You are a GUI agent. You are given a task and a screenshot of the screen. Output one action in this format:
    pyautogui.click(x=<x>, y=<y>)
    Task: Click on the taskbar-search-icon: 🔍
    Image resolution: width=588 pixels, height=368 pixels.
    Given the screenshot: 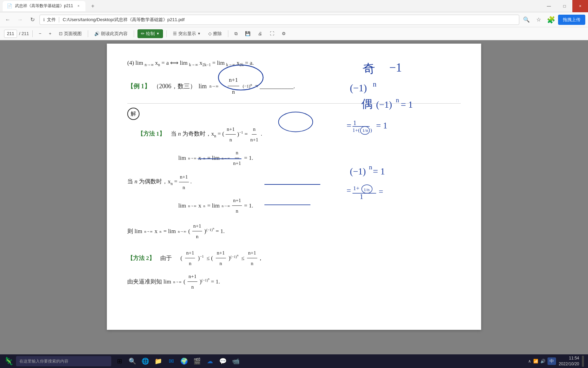 What is the action you would take?
    pyautogui.click(x=132, y=361)
    